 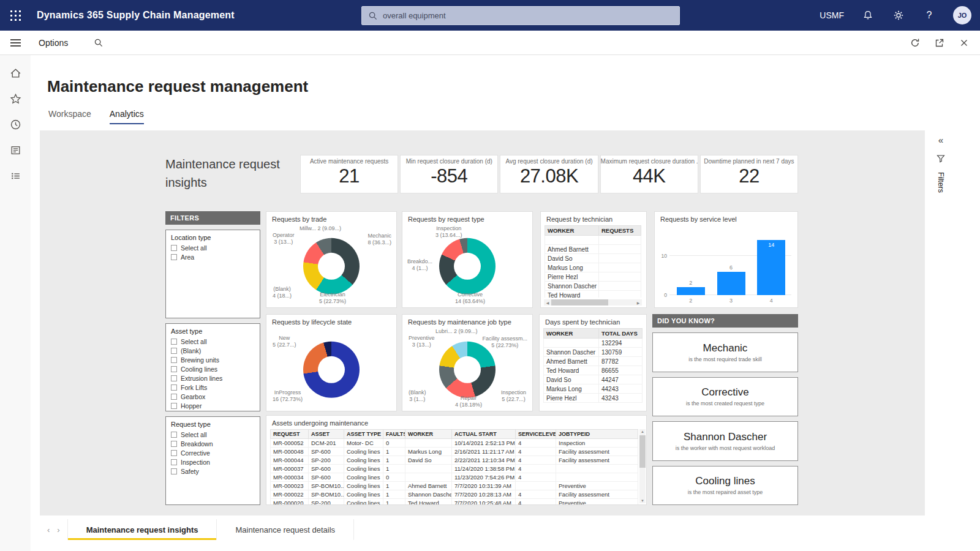 What do you see at coordinates (454, 495) in the screenshot?
I see `table-row: MR-000022SP-BOM10...Cooling lines1Shanno…` at bounding box center [454, 495].